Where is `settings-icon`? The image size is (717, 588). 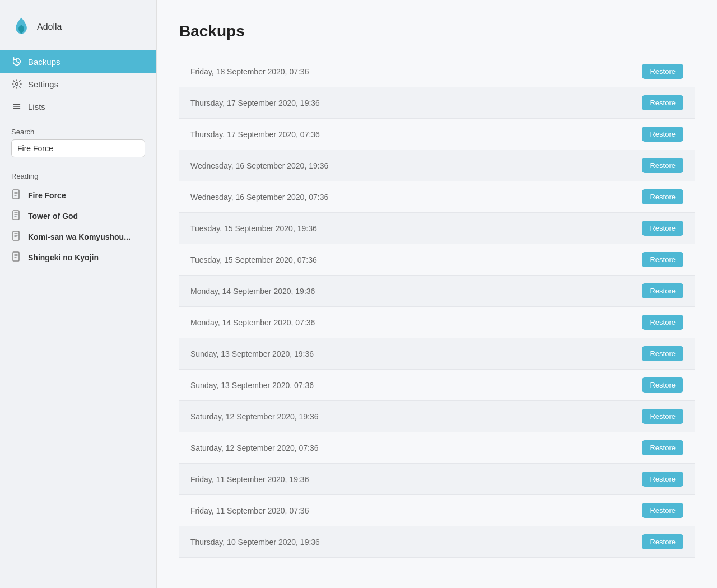 settings-icon is located at coordinates (17, 84).